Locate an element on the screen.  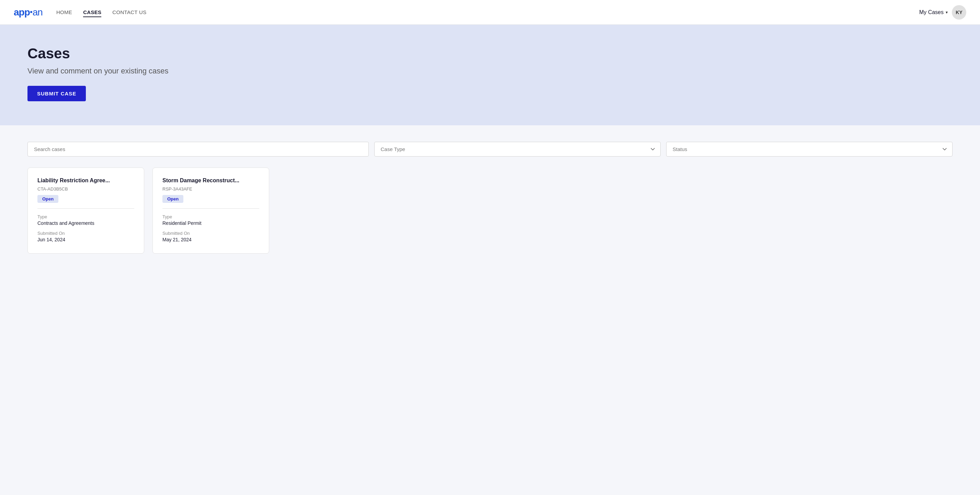
card-submitted-value: May 21, 2024 is located at coordinates (211, 240).